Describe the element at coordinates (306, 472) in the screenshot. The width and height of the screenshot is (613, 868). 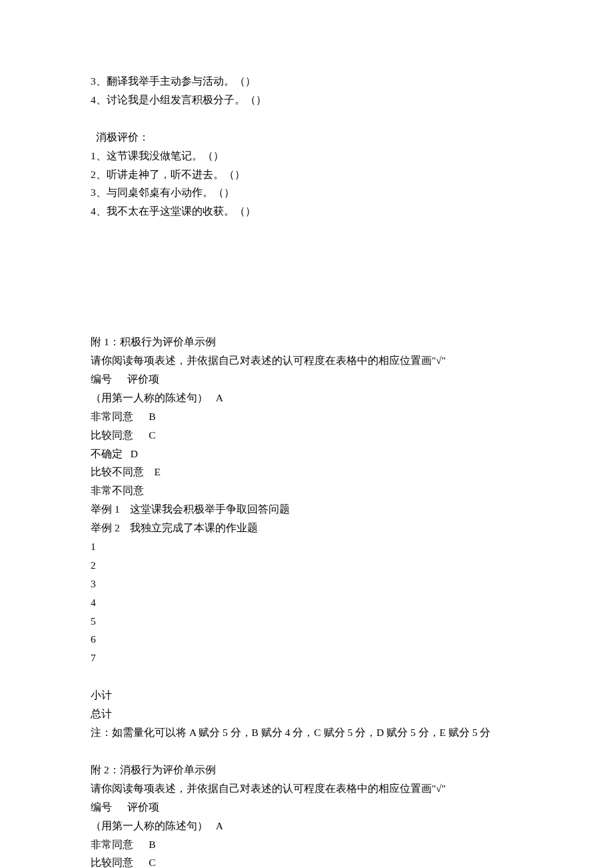
I see `appendix1-option-d: 比较不同意 E` at that location.